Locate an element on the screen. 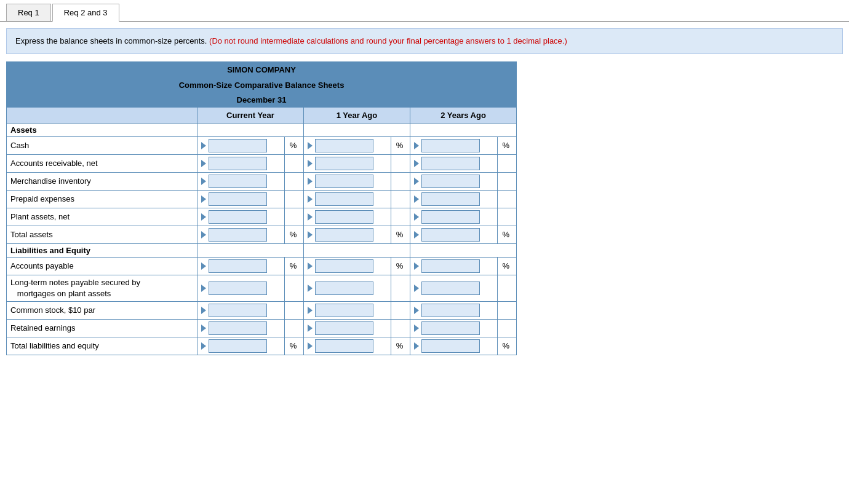  prep-1ya-input is located at coordinates (345, 199).